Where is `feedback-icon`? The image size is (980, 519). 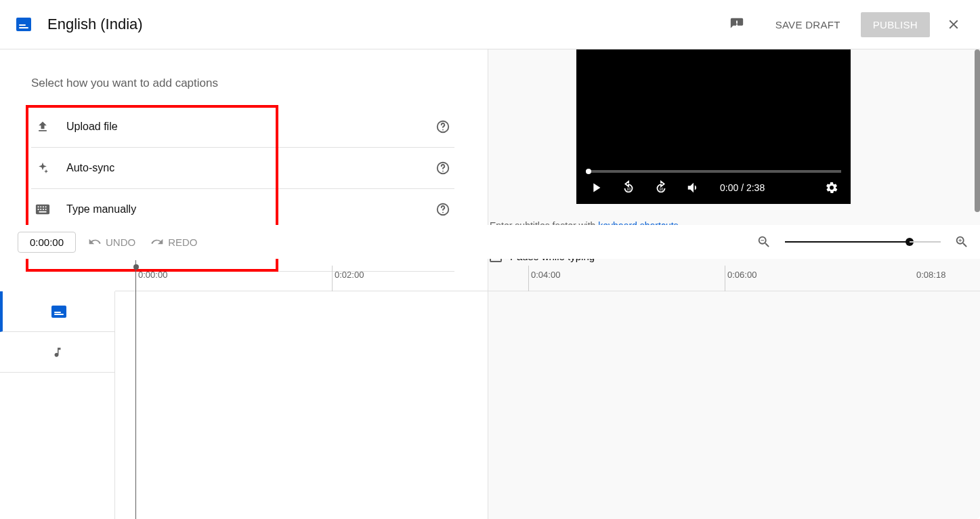 feedback-icon is located at coordinates (737, 24).